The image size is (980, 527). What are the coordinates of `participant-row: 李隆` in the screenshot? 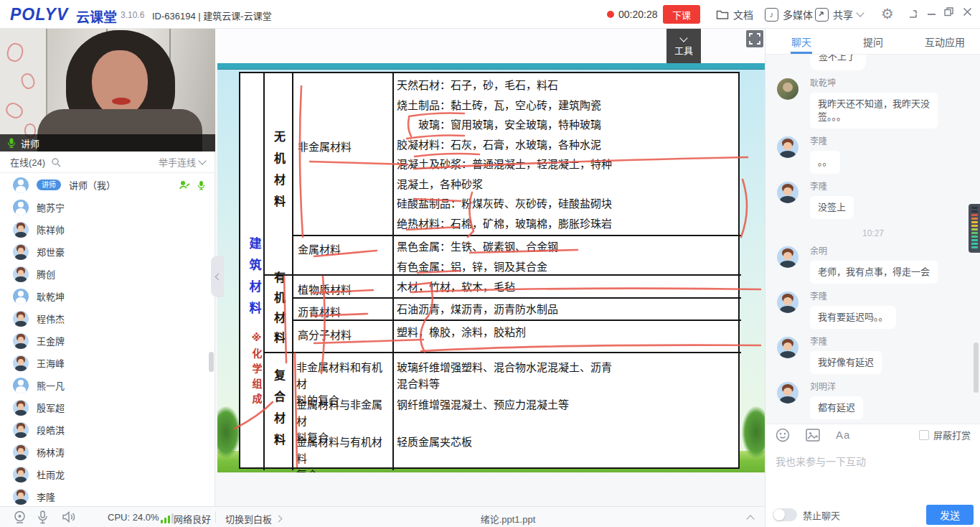 It's located at (108, 495).